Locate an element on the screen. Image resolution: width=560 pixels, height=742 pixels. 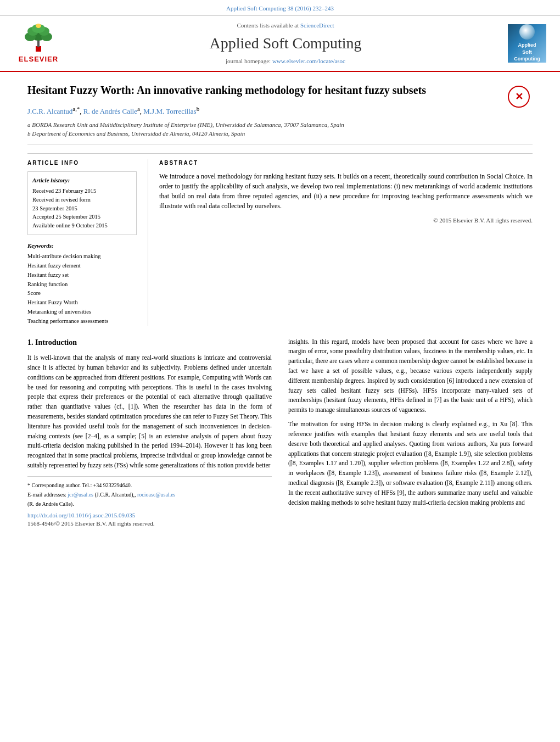
article-title: Hesitant Fuzzy Worth: An innovative rank… is located at coordinates (264, 90).